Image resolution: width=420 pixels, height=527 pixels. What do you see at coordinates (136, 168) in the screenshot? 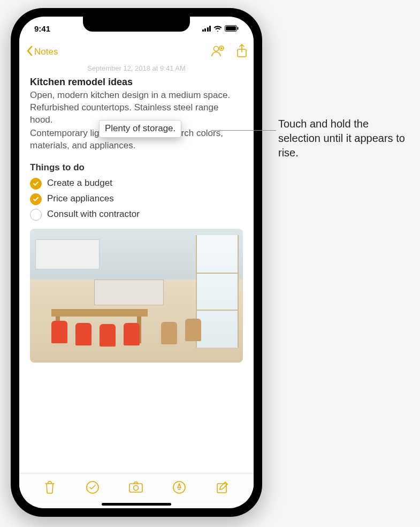
I see `checklist-title: Things to do` at bounding box center [136, 168].